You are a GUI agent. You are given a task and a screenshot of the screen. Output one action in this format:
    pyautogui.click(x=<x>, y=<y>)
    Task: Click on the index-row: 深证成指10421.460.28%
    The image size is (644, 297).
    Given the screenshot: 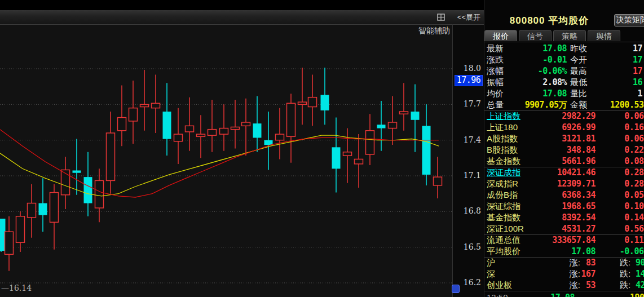 What is the action you would take?
    pyautogui.click(x=564, y=172)
    